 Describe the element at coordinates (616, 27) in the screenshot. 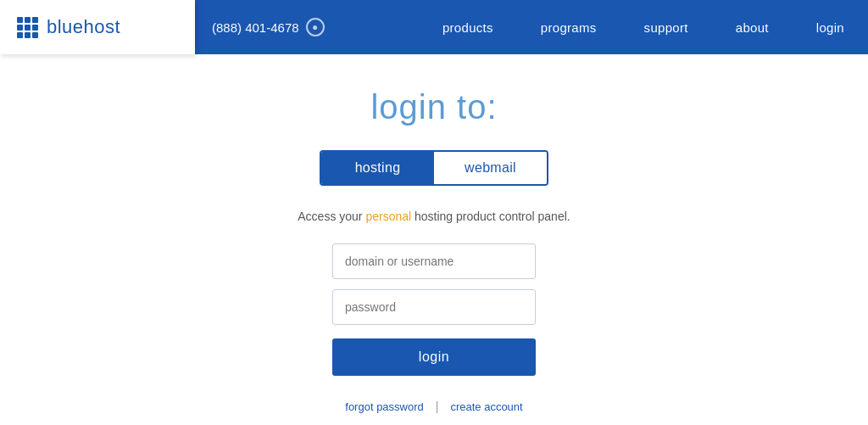

I see `nav-bar: products programs support about login` at that location.